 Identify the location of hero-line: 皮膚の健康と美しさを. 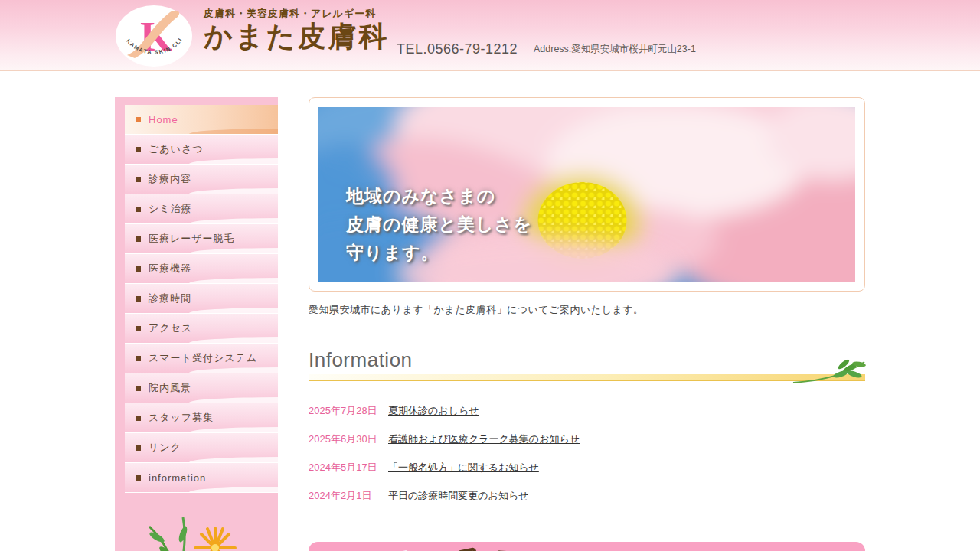
(439, 225).